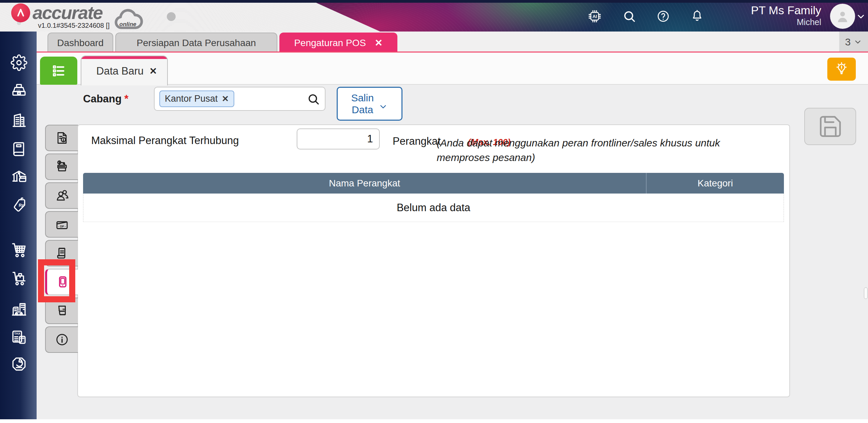 The image size is (868, 423). Describe the element at coordinates (128, 24) in the screenshot. I see `brand-subtitle: online` at that location.